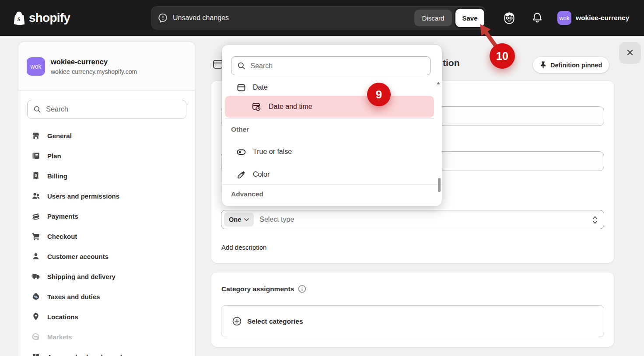 The width and height of the screenshot is (644, 356). Describe the element at coordinates (242, 152) in the screenshot. I see `boolean-toggle-icon` at that location.